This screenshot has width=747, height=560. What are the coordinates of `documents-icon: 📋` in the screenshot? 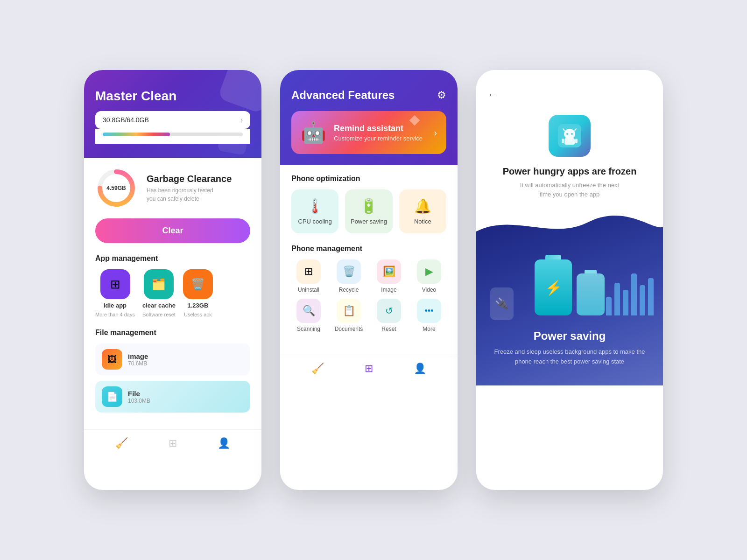 It's located at (349, 311).